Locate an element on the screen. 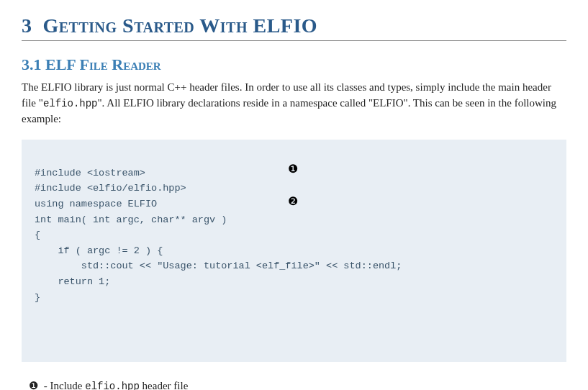 The width and height of the screenshot is (588, 390). callout-1-pre: - Include is located at coordinates (63, 385).